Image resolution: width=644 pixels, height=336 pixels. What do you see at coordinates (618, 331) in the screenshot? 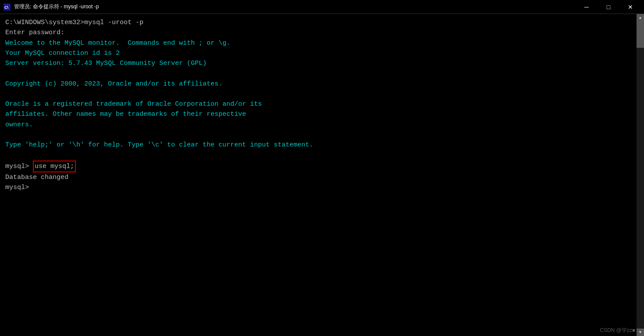
I see `watermark: CSDN @宇zz■` at bounding box center [618, 331].